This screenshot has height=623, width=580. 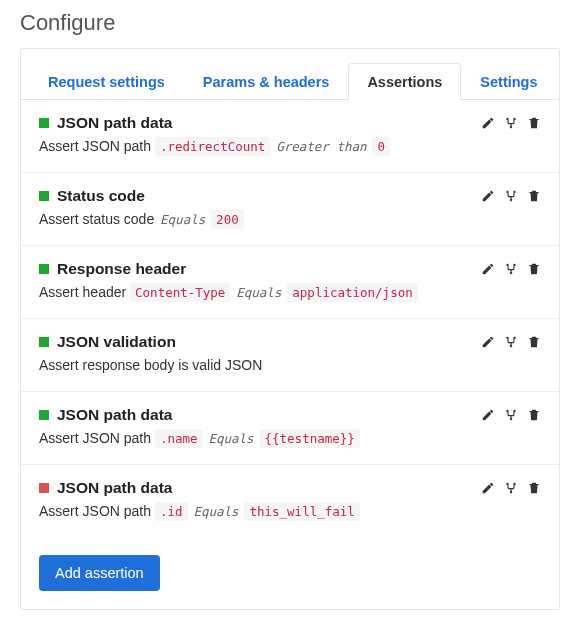 What do you see at coordinates (290, 74) in the screenshot?
I see `tab-bar: Request settings Params & headers Assert…` at bounding box center [290, 74].